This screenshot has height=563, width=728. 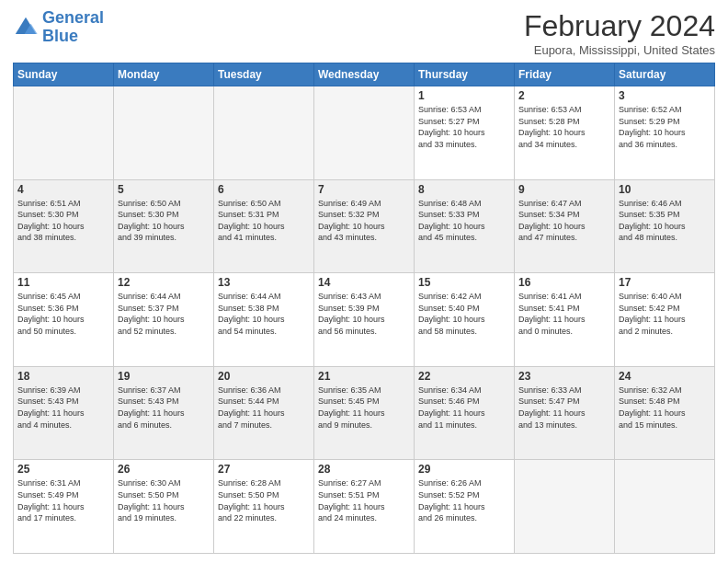 I want to click on weekday-header-thursday: Thursday, so click(x=465, y=75).